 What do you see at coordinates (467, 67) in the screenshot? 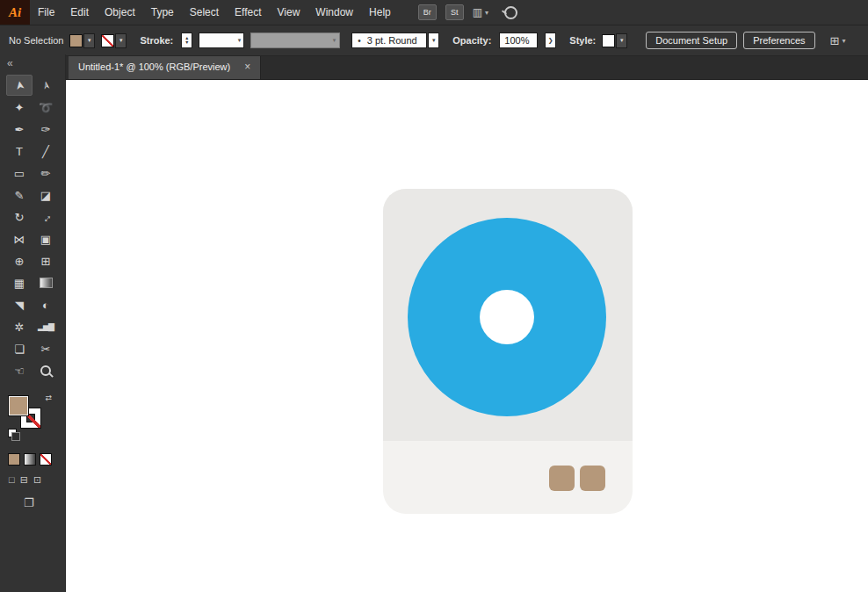
I see `document-tab-bar: Untitled-1* @ 100% (RGB/Preview) ×` at bounding box center [467, 67].